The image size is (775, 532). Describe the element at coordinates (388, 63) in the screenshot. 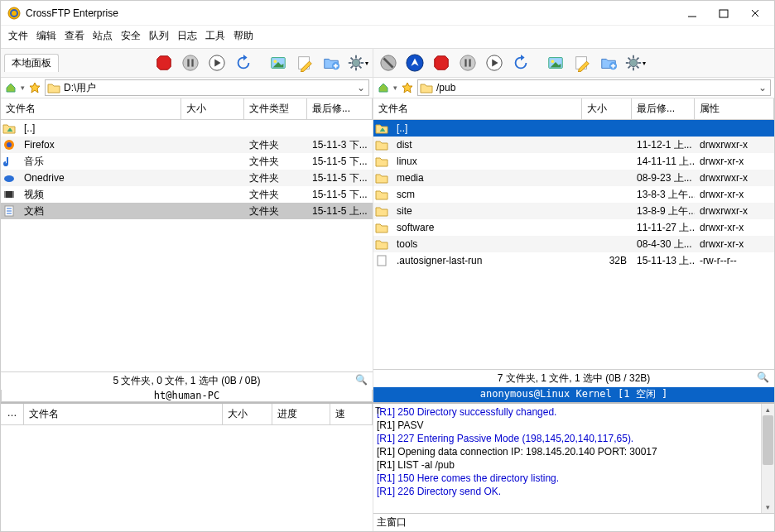

I see `disconnect-button` at that location.